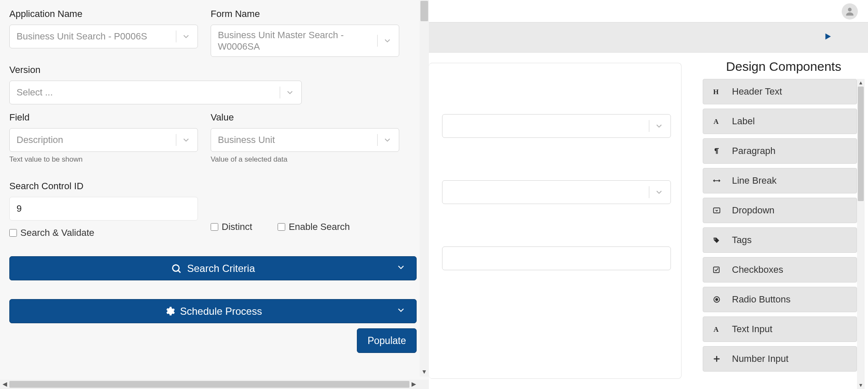 The width and height of the screenshot is (868, 389). Describe the element at coordinates (850, 11) in the screenshot. I see `user-icon` at that location.